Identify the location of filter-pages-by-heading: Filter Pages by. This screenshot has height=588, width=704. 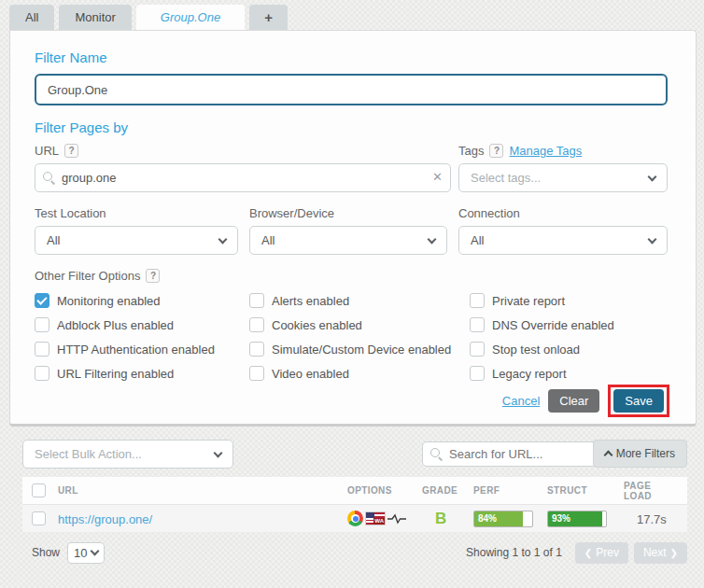
(351, 127).